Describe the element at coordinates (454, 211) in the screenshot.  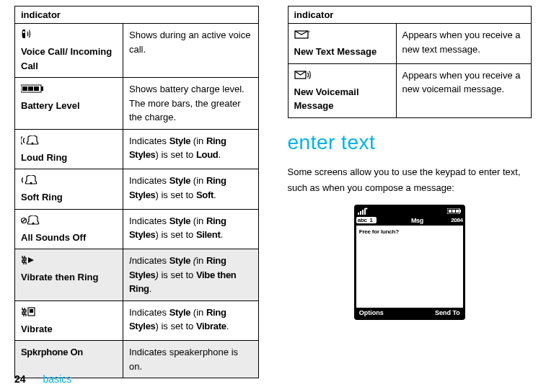
I see `battery-status-icon` at that location.